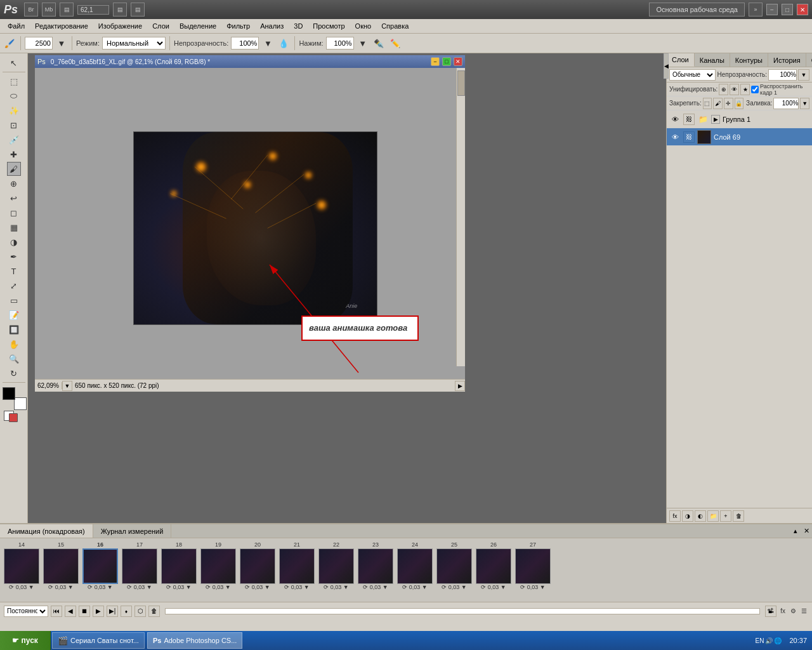 Image resolution: width=812 pixels, height=650 pixels. What do you see at coordinates (14, 344) in the screenshot?
I see `hand-tool: ✋` at bounding box center [14, 344].